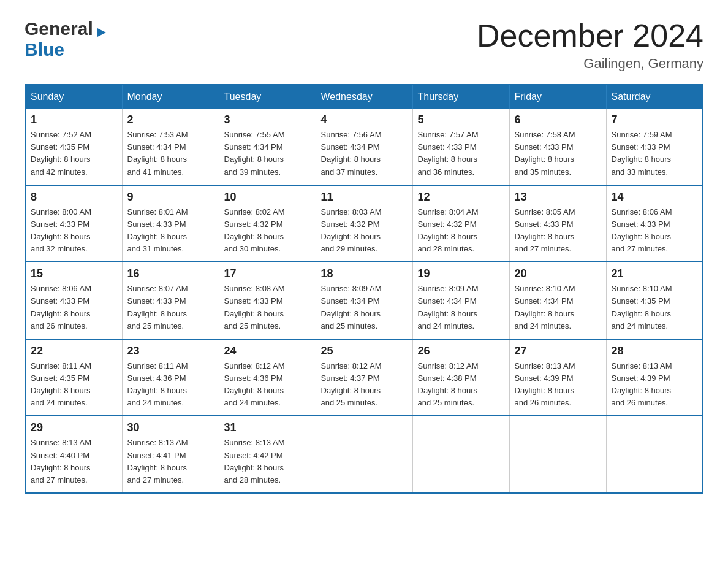 This screenshot has width=728, height=563. Describe the element at coordinates (558, 153) in the screenshot. I see `day-info: Sunrise: 7:58 AM Sunset: 4:33 PM Dayligh…` at that location.